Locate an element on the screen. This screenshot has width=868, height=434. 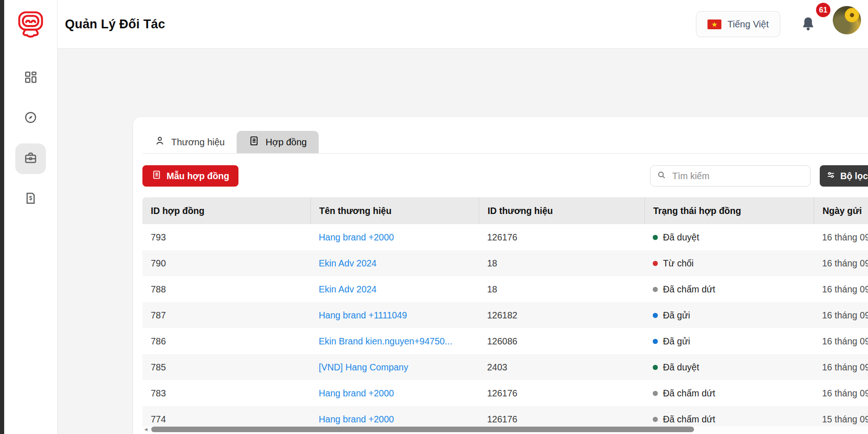
brand-link: Hang brand +1111049 is located at coordinates (363, 315).